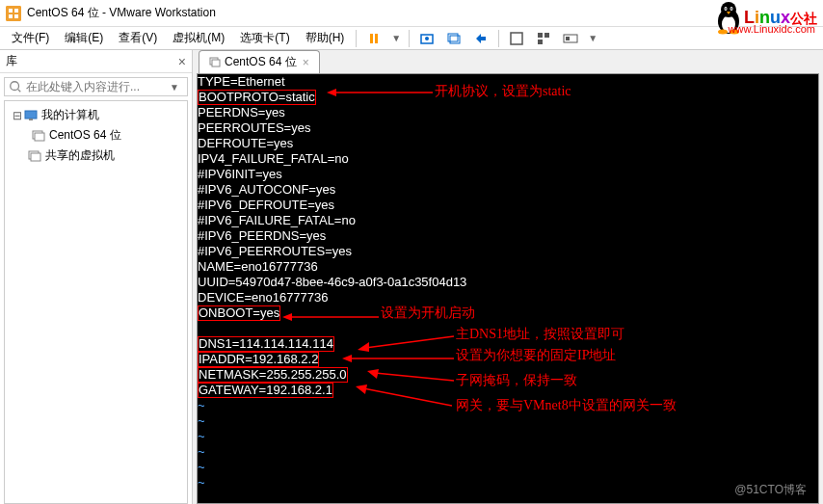 This screenshot has width=823, height=504. What do you see at coordinates (412, 39) in the screenshot?
I see `menubar: 文件(F) 编辑(E) 查看(V) 虚拟机(M) 选项卡(T) 帮助(H) ▼ …` at bounding box center [412, 39].